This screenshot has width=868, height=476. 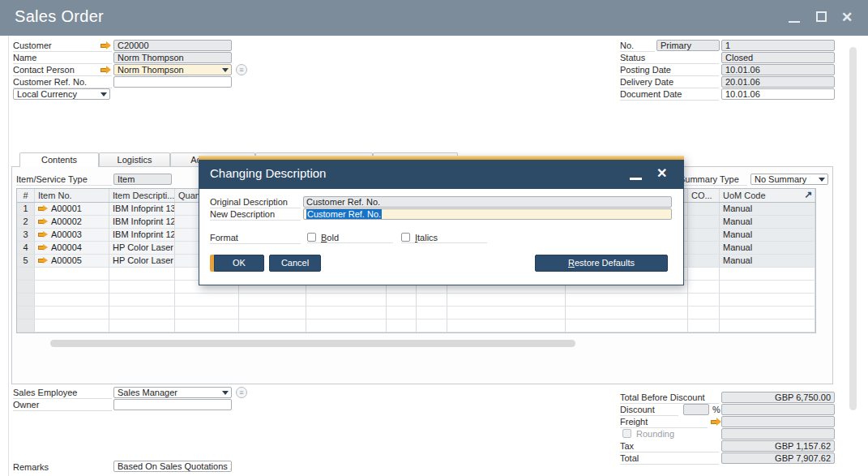 What do you see at coordinates (135, 159) in the screenshot?
I see `tab-logistics: Logistics` at bounding box center [135, 159].